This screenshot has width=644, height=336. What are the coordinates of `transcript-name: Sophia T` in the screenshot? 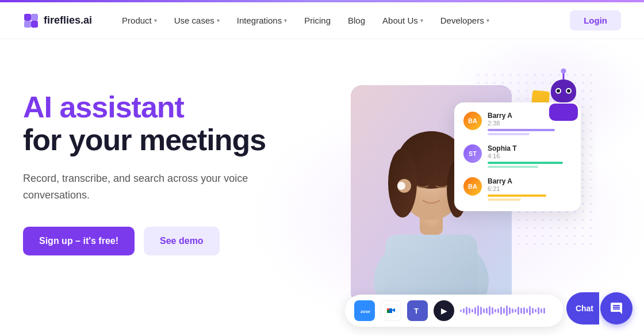 It's located at (530, 148).